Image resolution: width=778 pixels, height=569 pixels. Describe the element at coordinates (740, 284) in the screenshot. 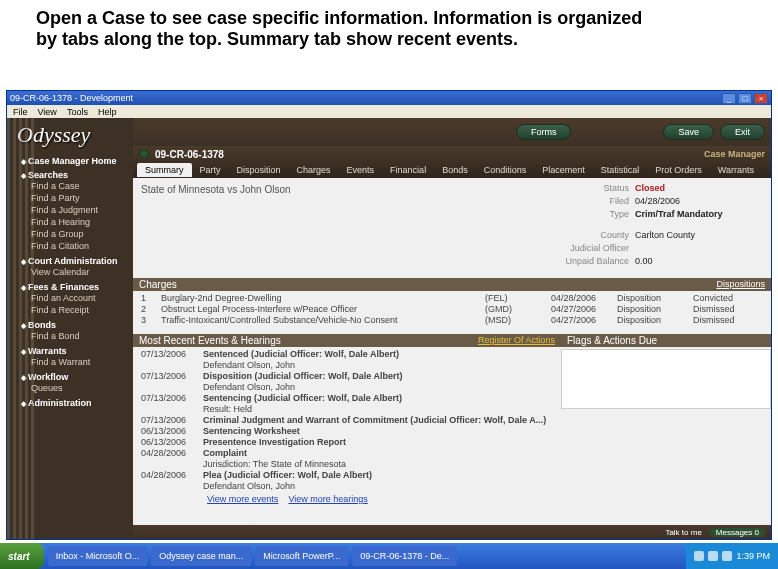

I see `dispositions-link: Dispositions` at that location.